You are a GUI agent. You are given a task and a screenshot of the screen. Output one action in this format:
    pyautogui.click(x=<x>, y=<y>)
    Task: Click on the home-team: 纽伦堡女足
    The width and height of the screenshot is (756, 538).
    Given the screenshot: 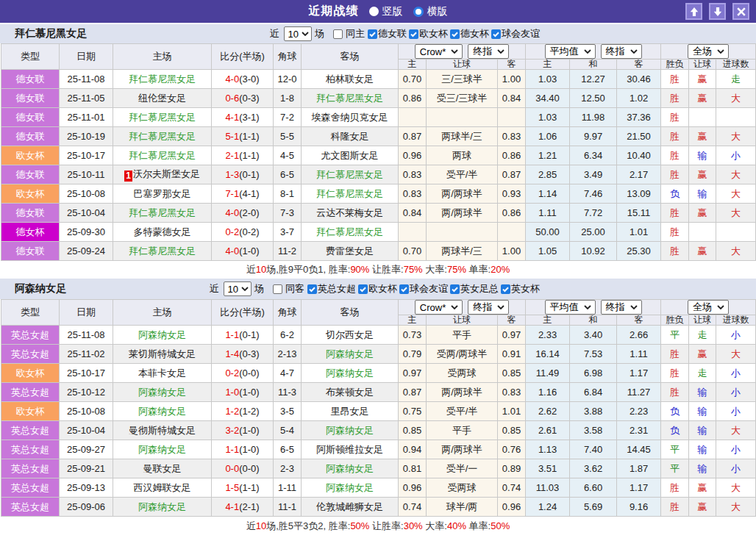 What is the action you would take?
    pyautogui.click(x=163, y=98)
    